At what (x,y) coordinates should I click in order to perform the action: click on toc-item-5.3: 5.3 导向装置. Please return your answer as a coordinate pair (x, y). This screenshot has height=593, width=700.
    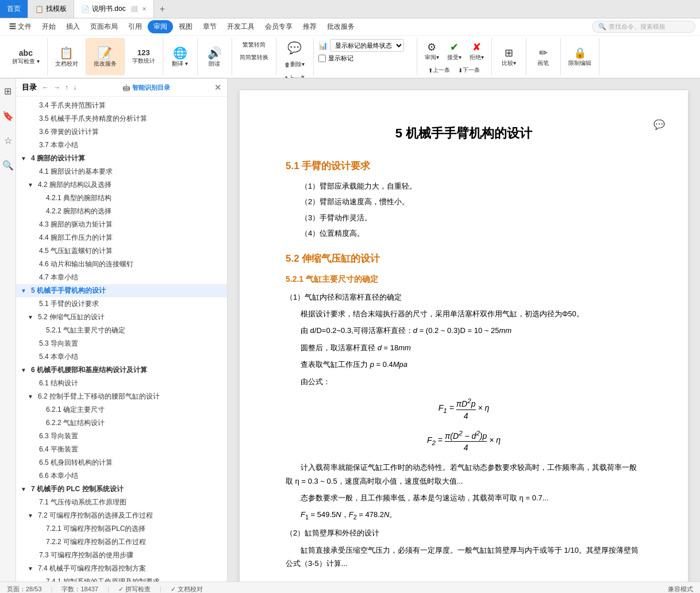
    Looking at the image, I should click on (122, 344).